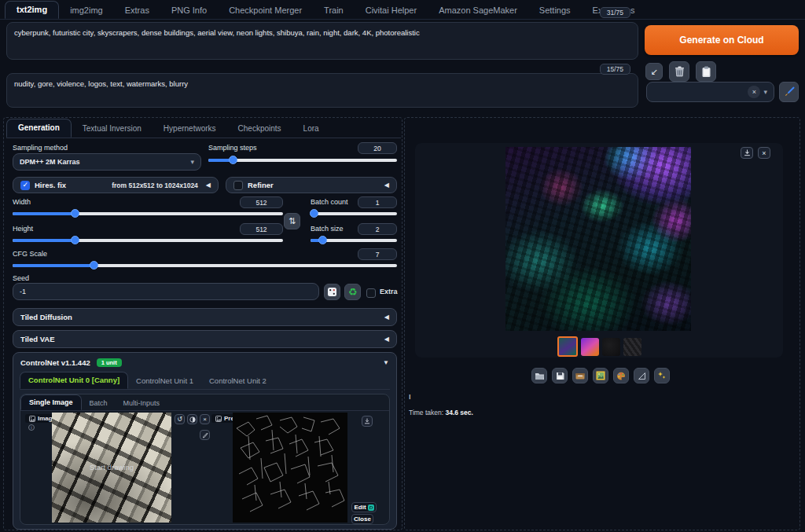 The image size is (805, 532). What do you see at coordinates (311, 129) in the screenshot?
I see `tab-lora: Lora` at bounding box center [311, 129].